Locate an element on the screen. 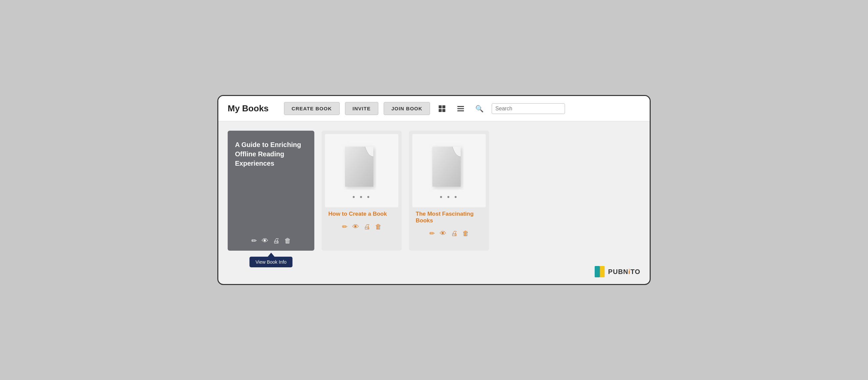 The height and width of the screenshot is (380, 868). logo-highlight: i is located at coordinates (629, 272).